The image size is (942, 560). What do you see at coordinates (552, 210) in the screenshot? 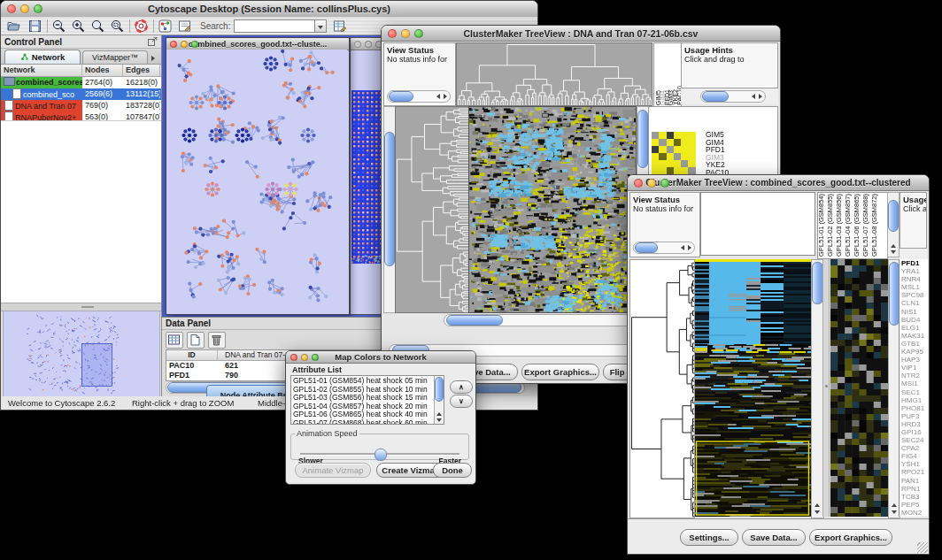
I see `heatmap-canvas` at bounding box center [552, 210].